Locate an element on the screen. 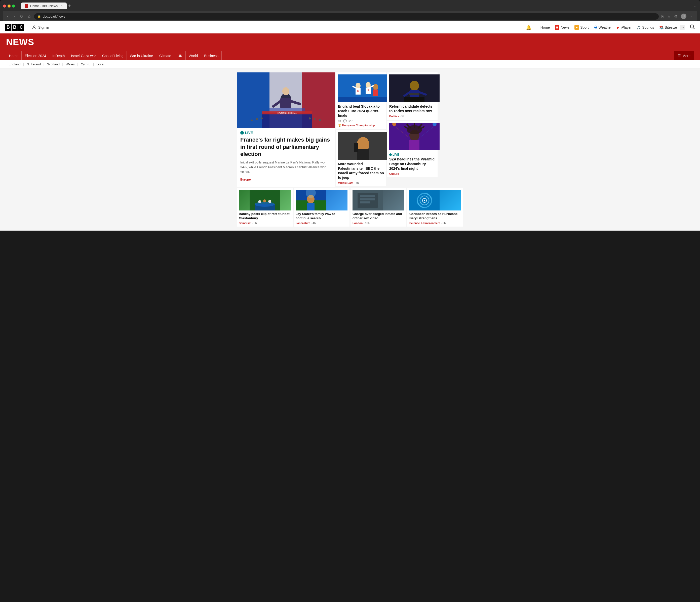 This screenshot has height=602, width=700. minimize-button is located at coordinates (9, 6).